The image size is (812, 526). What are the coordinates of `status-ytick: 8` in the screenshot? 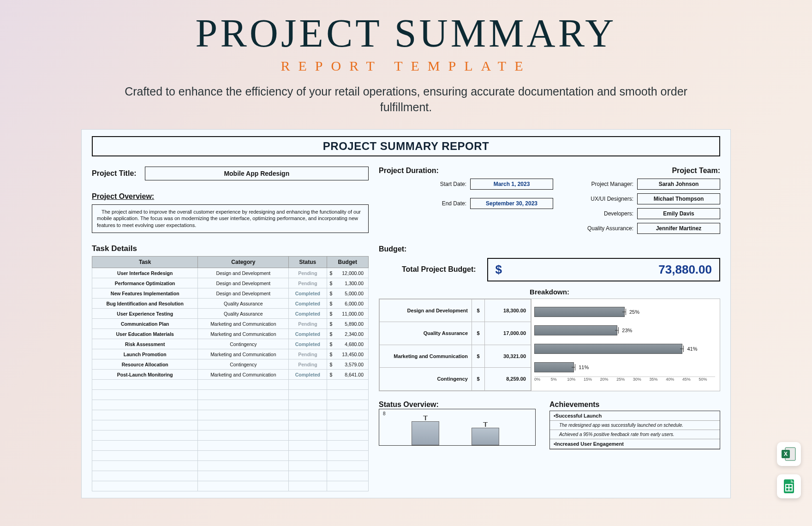 It's located at (384, 413).